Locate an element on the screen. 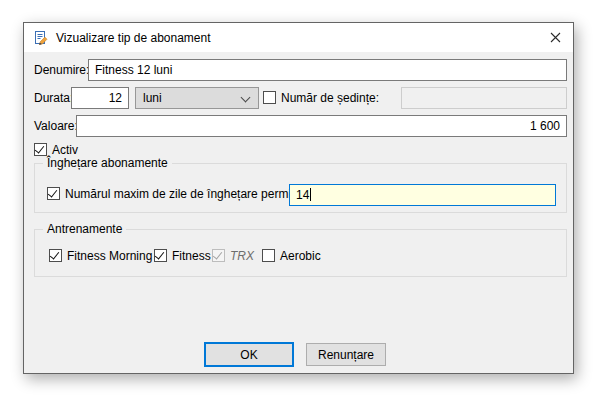 The width and height of the screenshot is (600, 400). dialog-title: Vizualizare tip de abonament is located at coordinates (134, 38).